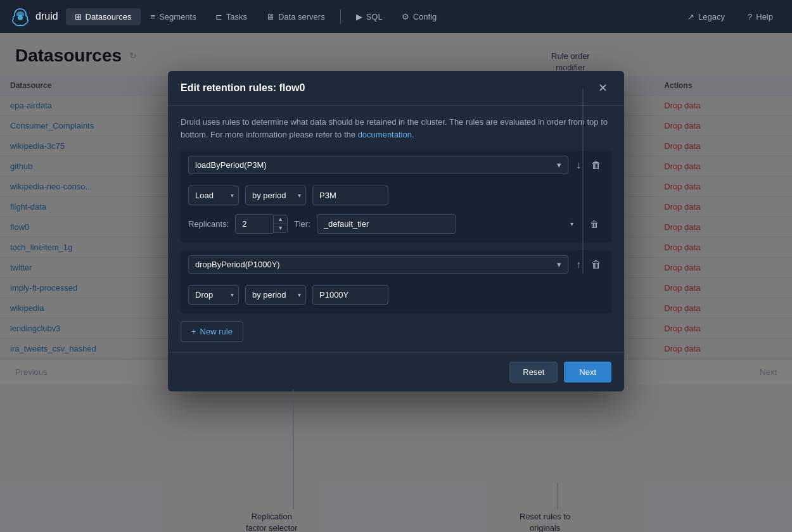 Image resolution: width=792 pixels, height=532 pixels. What do you see at coordinates (447, 224) in the screenshot?
I see `tier-select-wrapper: _default_tier` at bounding box center [447, 224].